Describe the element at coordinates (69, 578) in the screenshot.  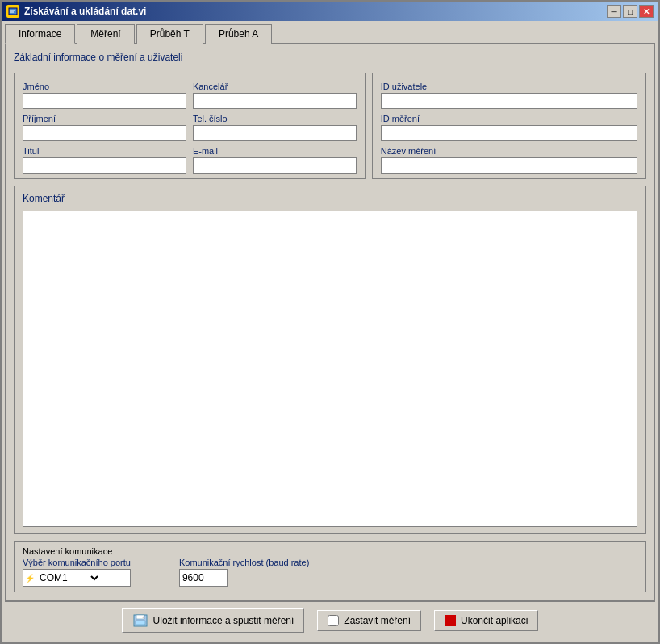
I see `port-select: COM1 COM2 COM3 COM4` at that location.